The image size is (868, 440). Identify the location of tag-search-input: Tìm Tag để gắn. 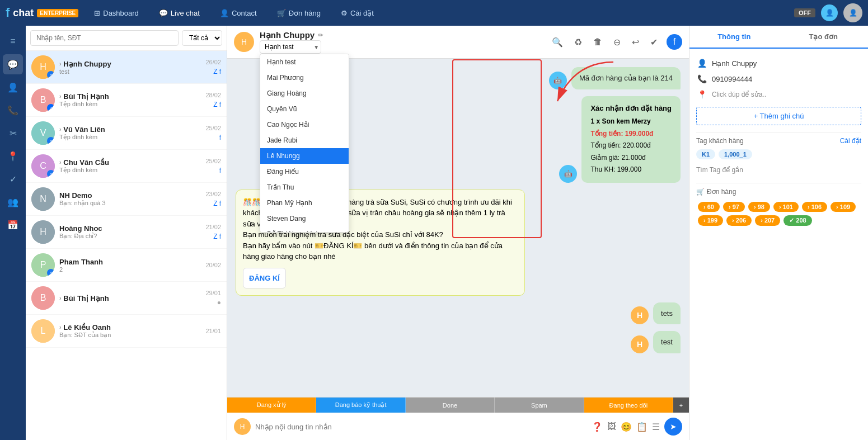
(779, 170).